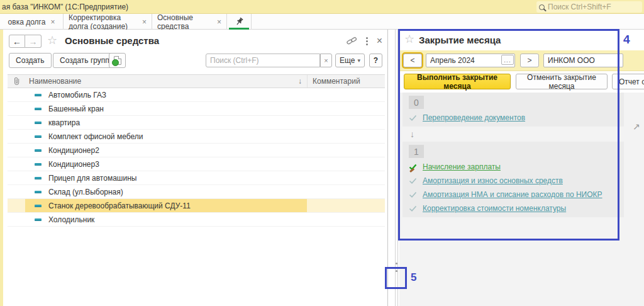  What do you see at coordinates (166, 191) in the screenshot?
I see `item-name-cell: Склад (ул.Выборная)` at bounding box center [166, 191].